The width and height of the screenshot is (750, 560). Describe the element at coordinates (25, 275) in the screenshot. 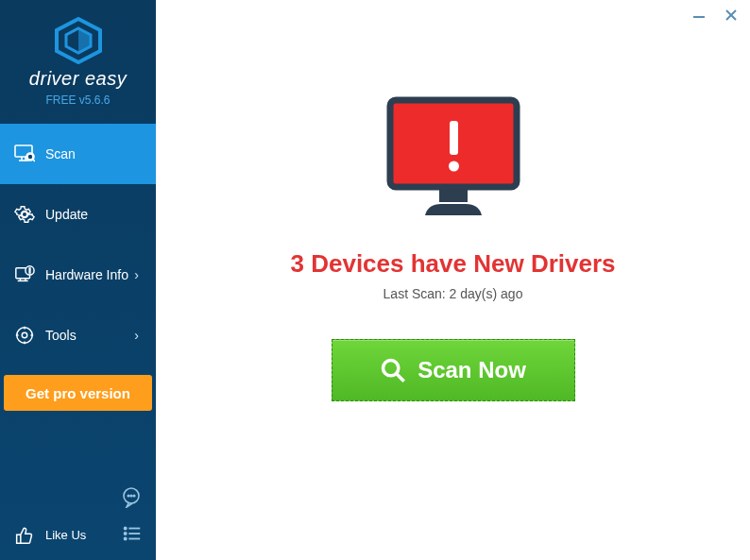

I see `hardware-info-icon: i` at that location.